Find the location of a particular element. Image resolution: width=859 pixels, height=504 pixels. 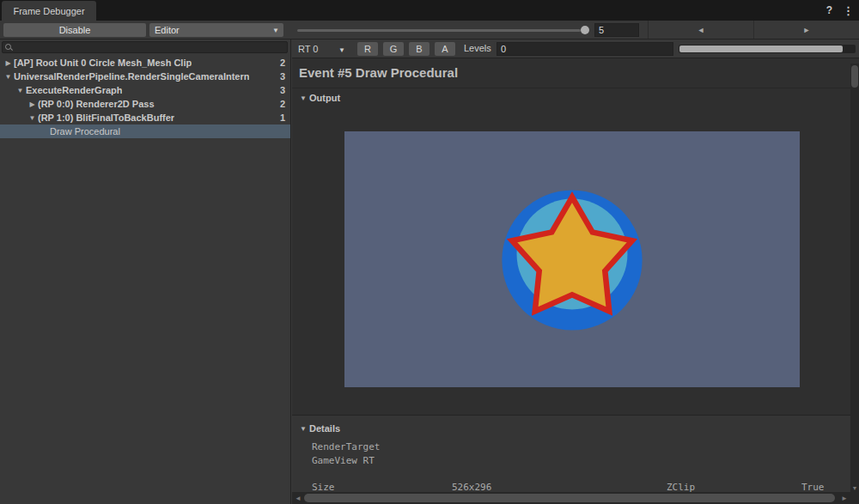

channel-a-button: A is located at coordinates (445, 49).